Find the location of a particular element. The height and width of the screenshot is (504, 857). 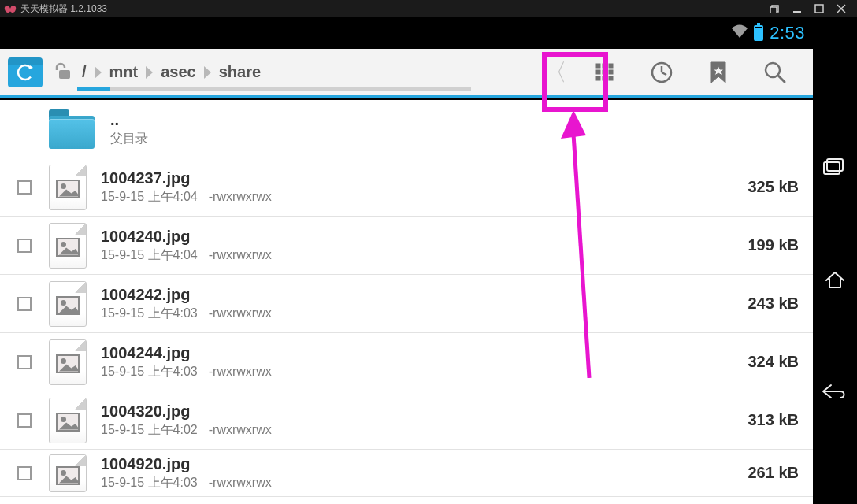

breadcrumb-root: / is located at coordinates (84, 72).